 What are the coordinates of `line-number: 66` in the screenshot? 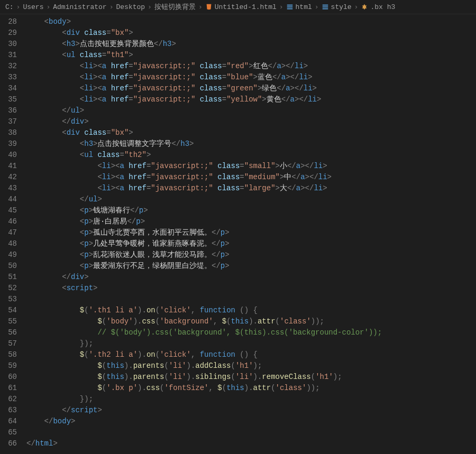 It's located at (8, 444).